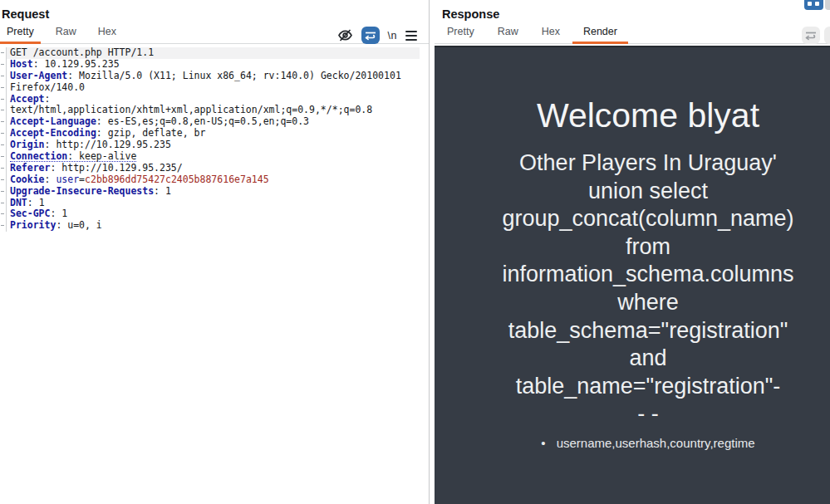  Describe the element at coordinates (648, 331) in the screenshot. I see `rendered-subheading-line: table_schema="registration"` at that location.